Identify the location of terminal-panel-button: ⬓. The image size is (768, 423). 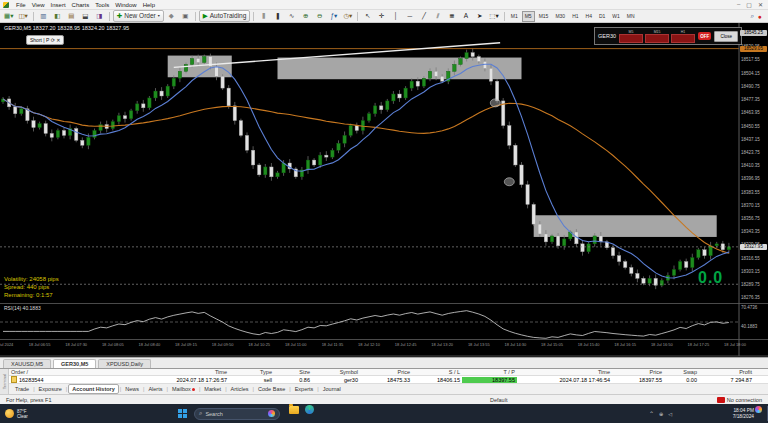
(86, 16).